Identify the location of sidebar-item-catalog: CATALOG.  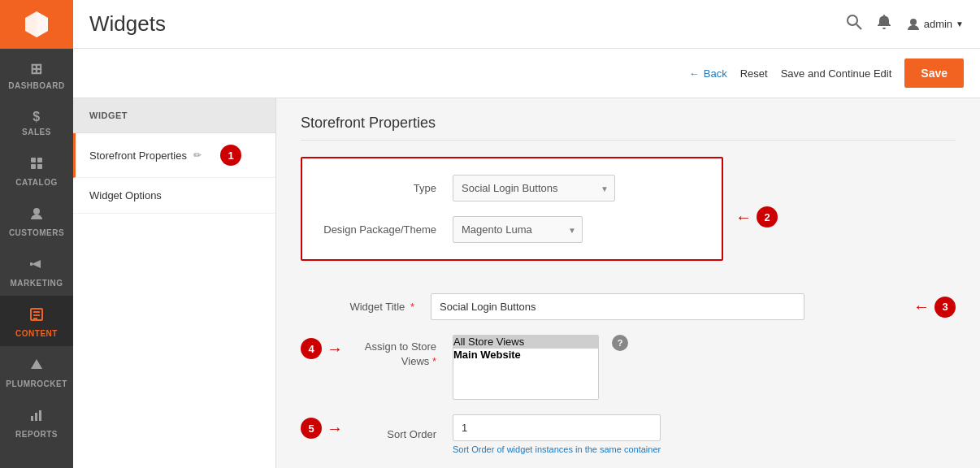
(37, 170).